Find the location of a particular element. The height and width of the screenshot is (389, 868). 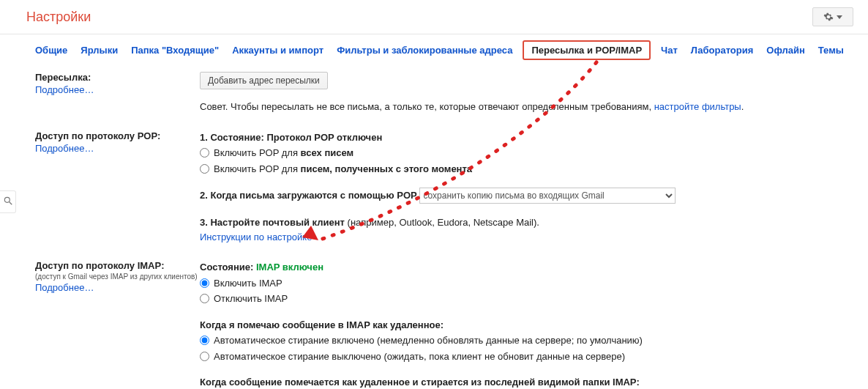

imap-expunge-on-radio is located at coordinates (205, 340).